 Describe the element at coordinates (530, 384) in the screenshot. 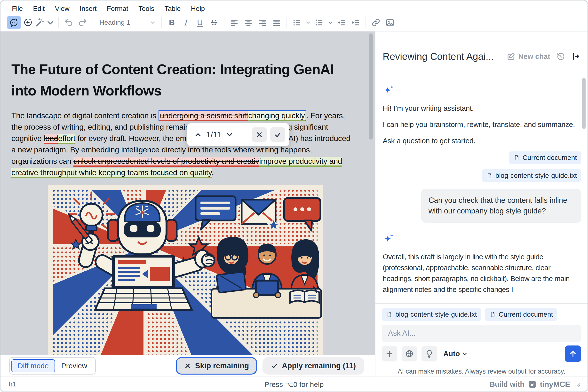

I see `branding-link: Build with tinyMCE` at that location.